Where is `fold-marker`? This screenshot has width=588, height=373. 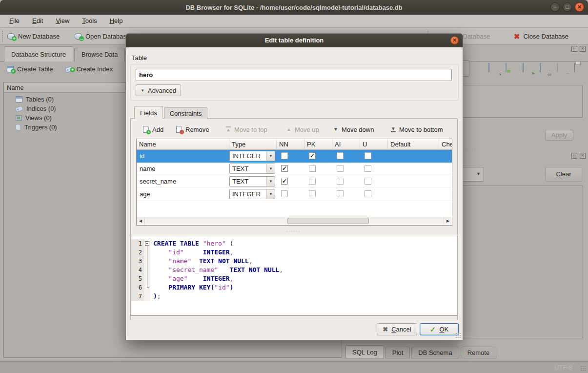 fold-marker is located at coordinates (147, 270).